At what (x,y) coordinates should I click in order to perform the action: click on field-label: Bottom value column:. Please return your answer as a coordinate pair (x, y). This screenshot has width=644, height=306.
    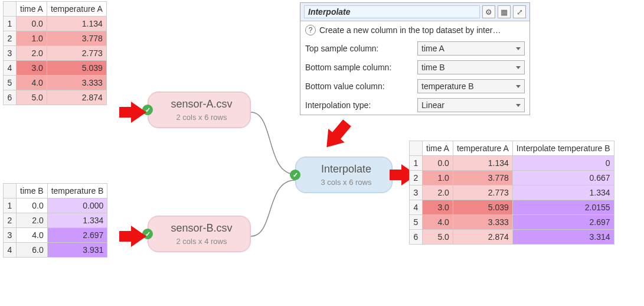
    Looking at the image, I should click on (361, 86).